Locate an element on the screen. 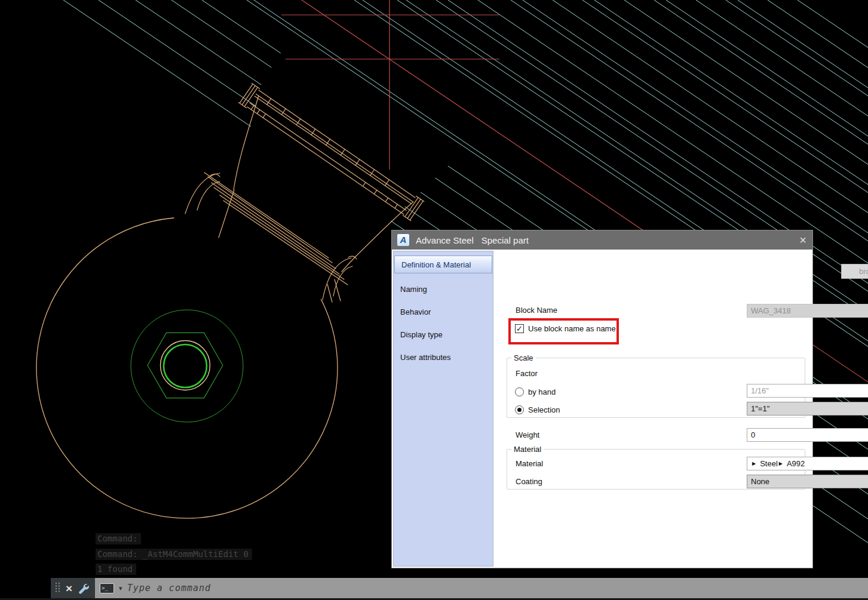  command-input-placeholder: Type a command is located at coordinates (169, 588).